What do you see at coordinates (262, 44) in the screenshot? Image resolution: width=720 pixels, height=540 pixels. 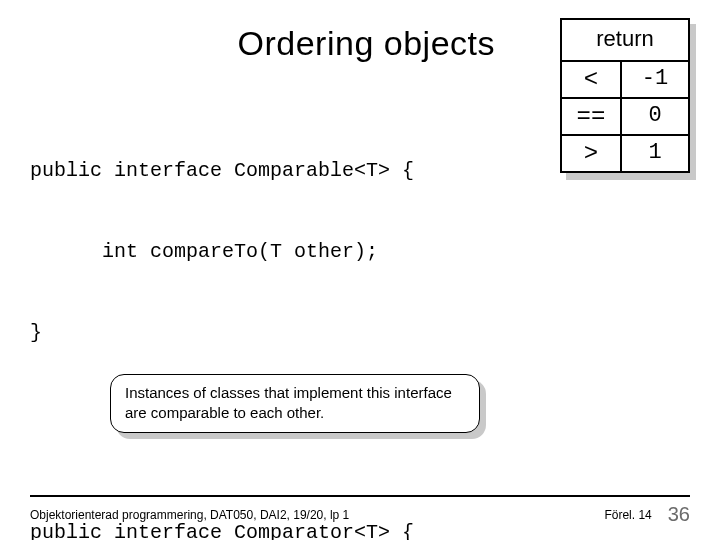 I see `slide-title: Ordering objects` at bounding box center [262, 44].